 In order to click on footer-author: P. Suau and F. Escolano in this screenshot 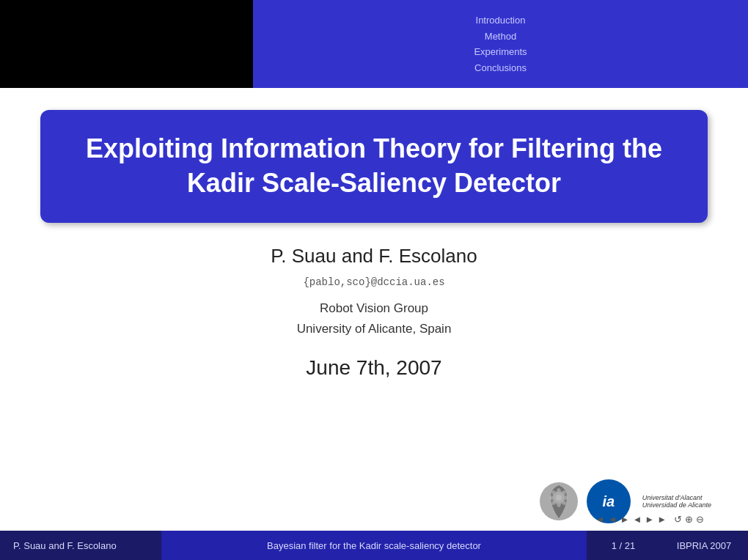, I will do `click(81, 545)`.